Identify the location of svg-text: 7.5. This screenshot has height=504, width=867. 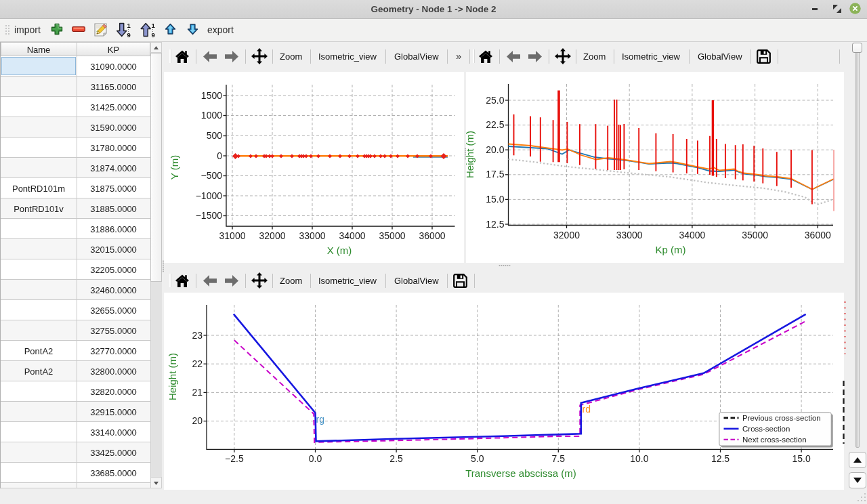
(559, 459).